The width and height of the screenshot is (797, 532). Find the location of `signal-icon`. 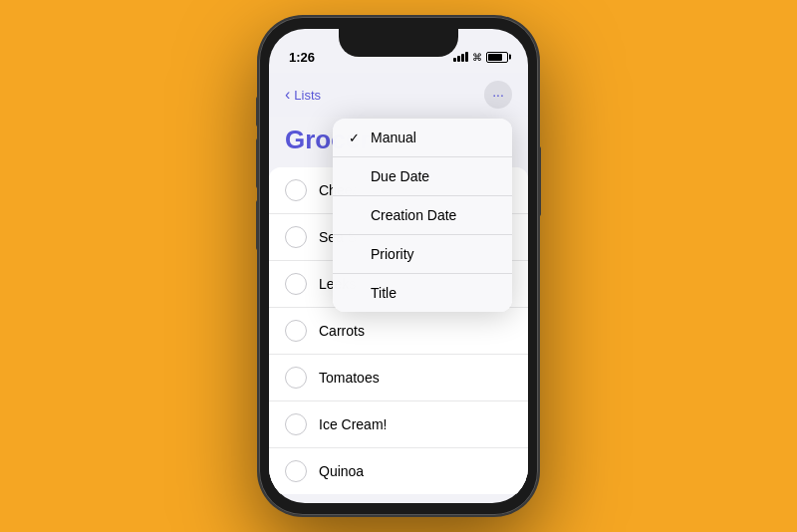

signal-icon is located at coordinates (460, 57).